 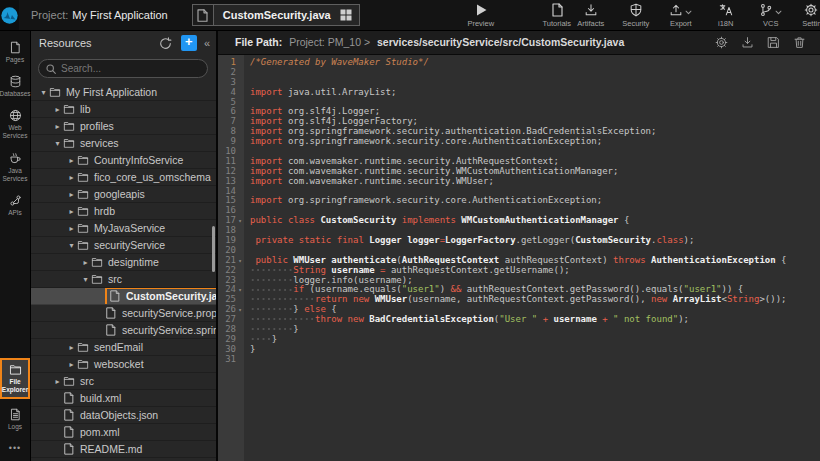 I want to click on rail-item-pages: Pages, so click(x=15, y=52).